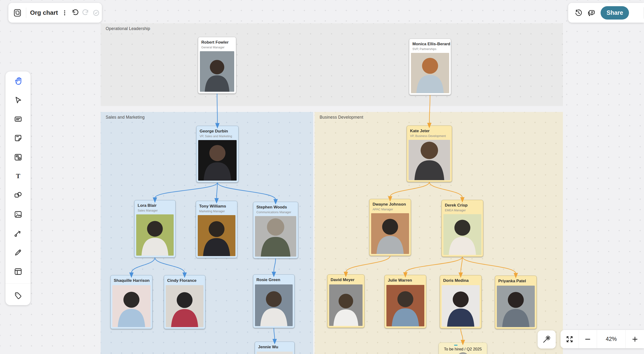  Describe the element at coordinates (18, 233) in the screenshot. I see `connector-icon` at that location.